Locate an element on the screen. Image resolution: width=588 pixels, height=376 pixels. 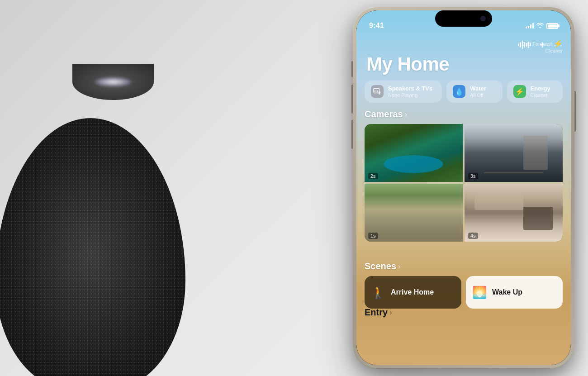
page-title: My Home is located at coordinates (408, 64).